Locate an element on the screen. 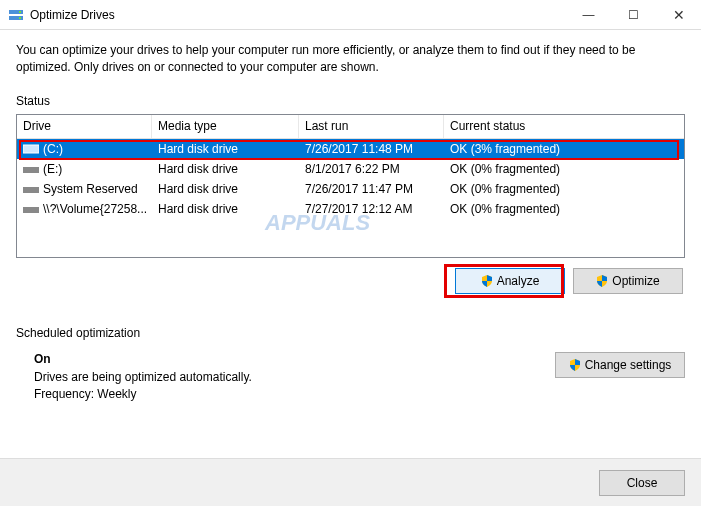 The height and width of the screenshot is (506, 701). table-row: (E:) Hard disk drive 8/1/2017 6:22 PM OK… is located at coordinates (350, 169).